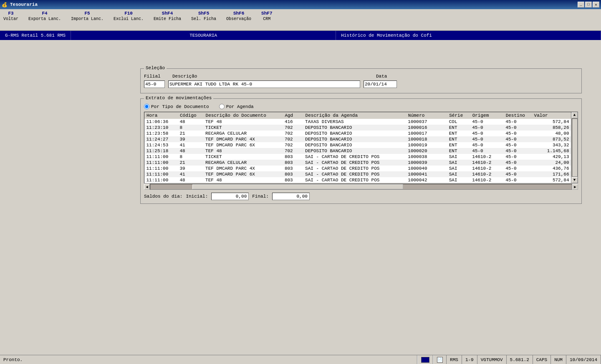 The height and width of the screenshot is (364, 601). What do you see at coordinates (575, 187) in the screenshot?
I see `scroll-right-button: ▶` at bounding box center [575, 187].